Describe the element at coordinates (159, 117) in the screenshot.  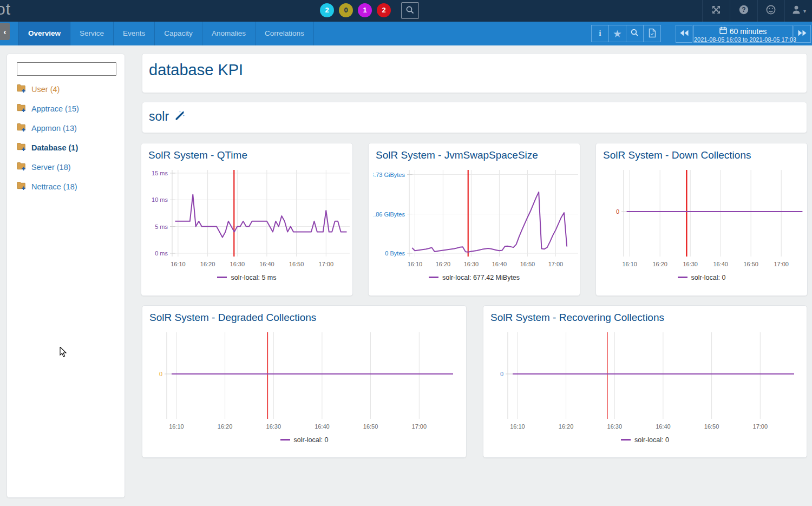
I see `group-title: solr` at that location.